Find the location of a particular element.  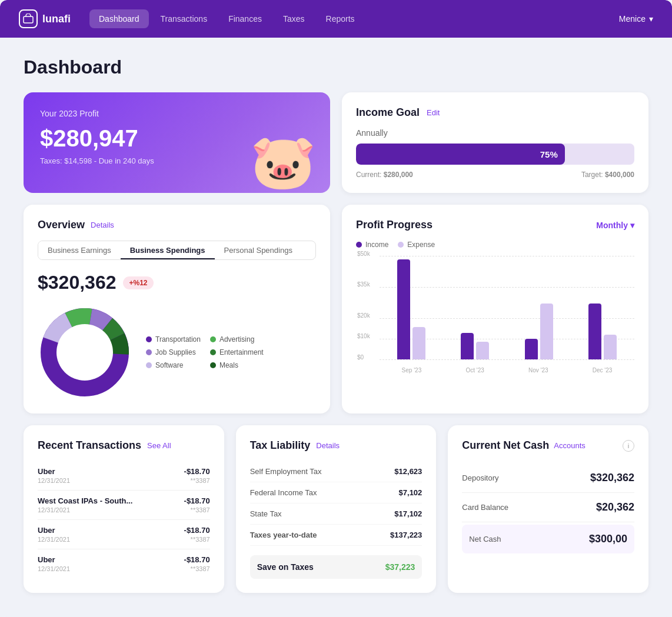

dot-entertainment is located at coordinates (213, 352).